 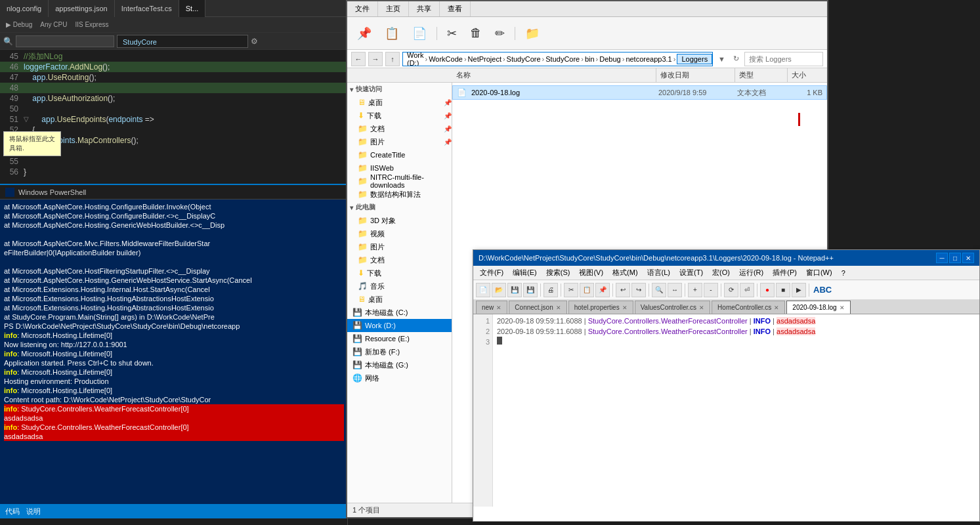 I want to click on npp-copy-btn: 📋, so click(x=587, y=290).